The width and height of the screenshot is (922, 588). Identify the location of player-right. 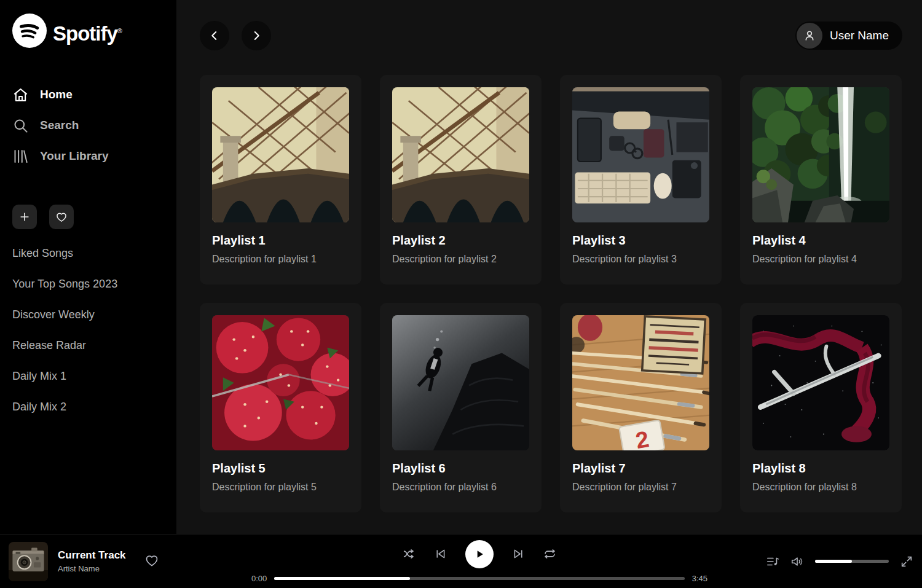
(827, 562).